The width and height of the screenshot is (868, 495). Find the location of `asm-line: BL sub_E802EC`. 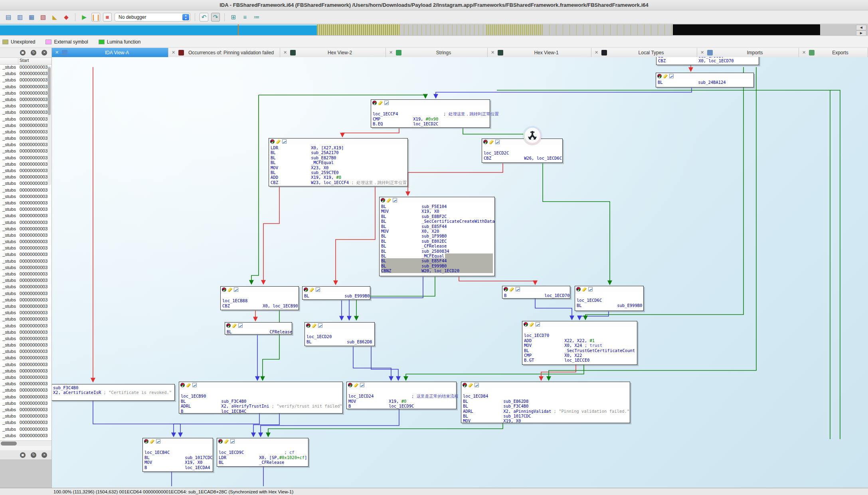

asm-line: BL sub_E802EC is located at coordinates (437, 241).